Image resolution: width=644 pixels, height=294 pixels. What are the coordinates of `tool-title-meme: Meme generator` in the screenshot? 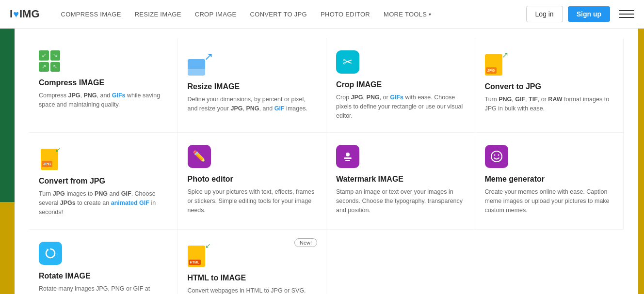 It's located at (549, 179).